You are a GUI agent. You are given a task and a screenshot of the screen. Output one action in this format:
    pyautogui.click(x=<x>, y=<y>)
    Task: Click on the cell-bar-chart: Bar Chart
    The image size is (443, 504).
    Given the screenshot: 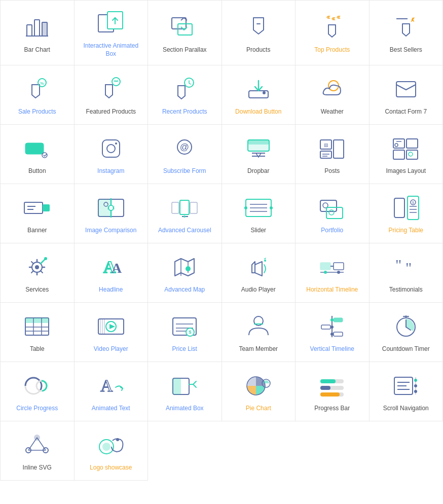 What is the action you would take?
    pyautogui.click(x=38, y=33)
    